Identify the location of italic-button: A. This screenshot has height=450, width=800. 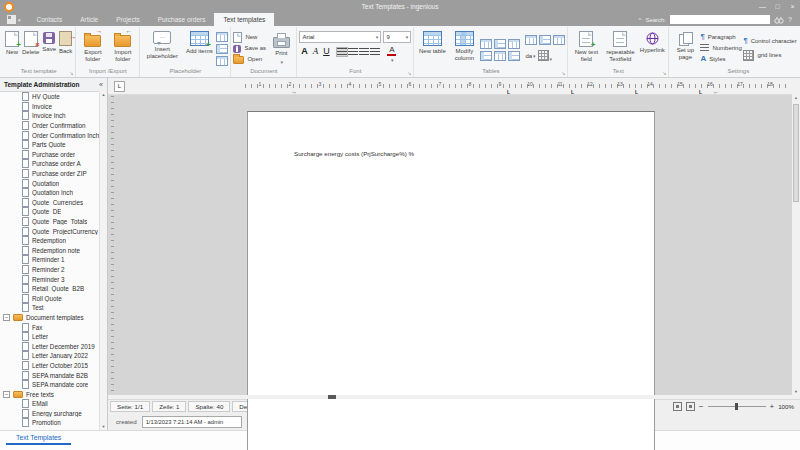
(315, 52).